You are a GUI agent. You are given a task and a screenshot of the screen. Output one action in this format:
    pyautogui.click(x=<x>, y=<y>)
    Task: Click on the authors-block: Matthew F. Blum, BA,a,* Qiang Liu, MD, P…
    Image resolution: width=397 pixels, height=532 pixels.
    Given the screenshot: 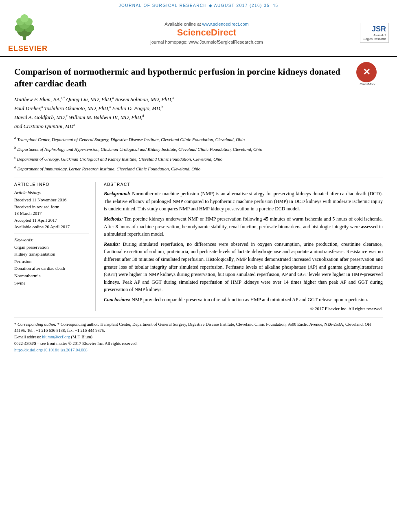 What is the action you would take?
    pyautogui.click(x=199, y=113)
    